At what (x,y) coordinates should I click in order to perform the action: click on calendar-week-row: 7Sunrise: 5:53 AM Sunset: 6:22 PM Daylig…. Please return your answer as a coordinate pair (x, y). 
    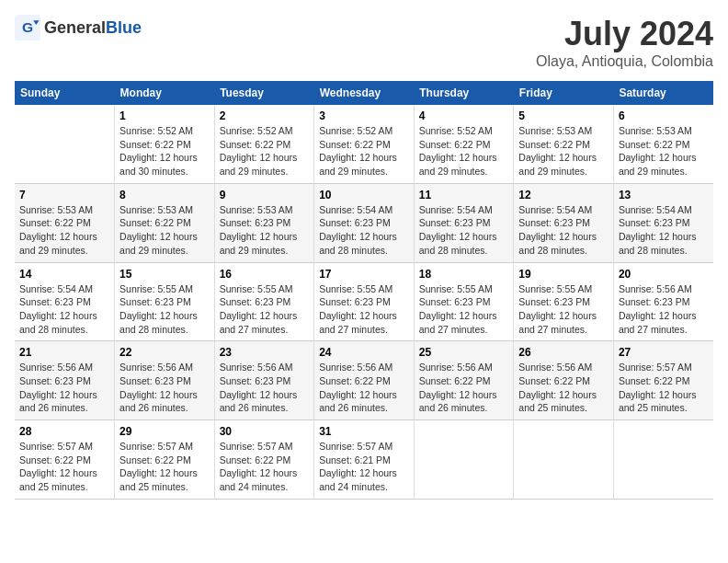
    Looking at the image, I should click on (364, 223).